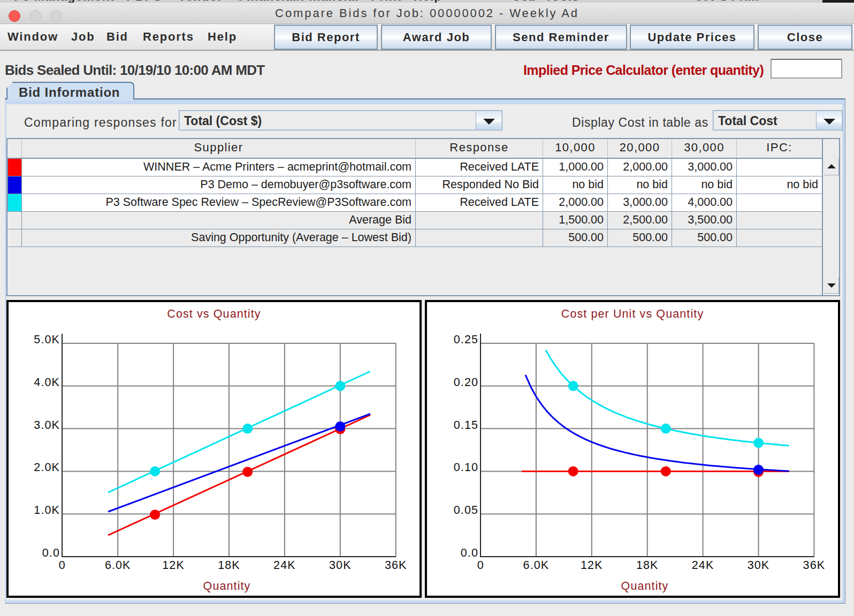 Image resolution: width=854 pixels, height=616 pixels. I want to click on svg-text: 0.10, so click(466, 467).